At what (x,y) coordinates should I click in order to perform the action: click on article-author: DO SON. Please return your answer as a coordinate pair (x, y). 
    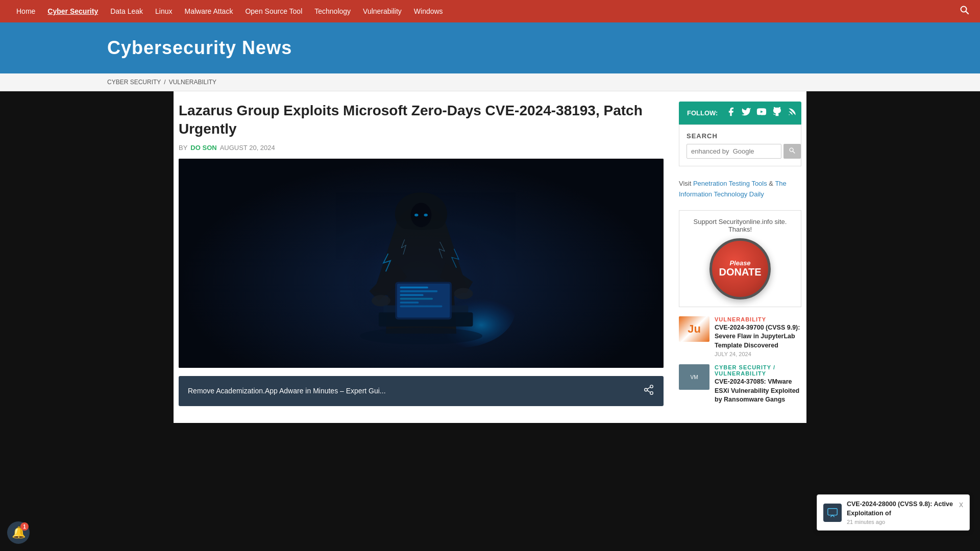
    Looking at the image, I should click on (203, 148).